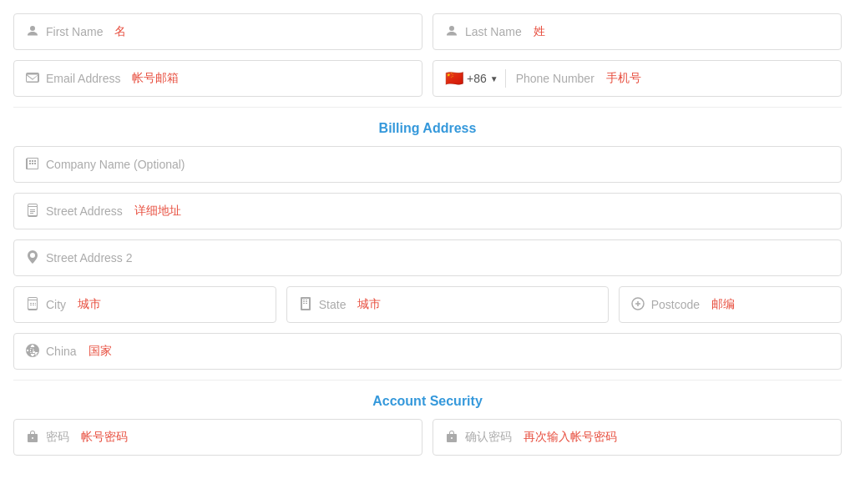 Image resolution: width=855 pixels, height=504 pixels. I want to click on country-label: China, so click(62, 351).